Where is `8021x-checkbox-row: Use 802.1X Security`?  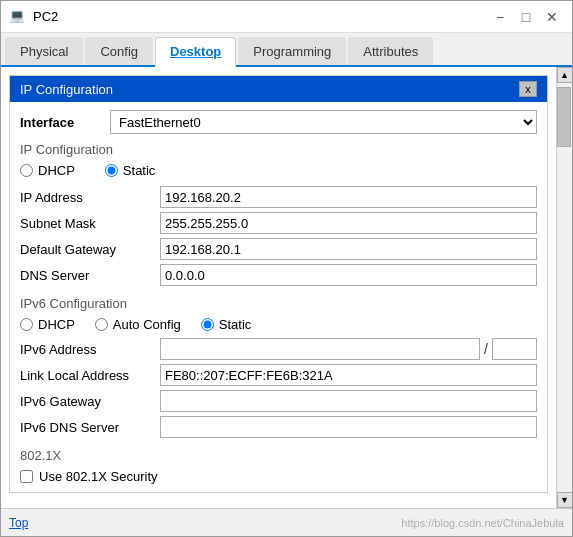
8021x-checkbox-row: Use 802.1X Security is located at coordinates (278, 476).